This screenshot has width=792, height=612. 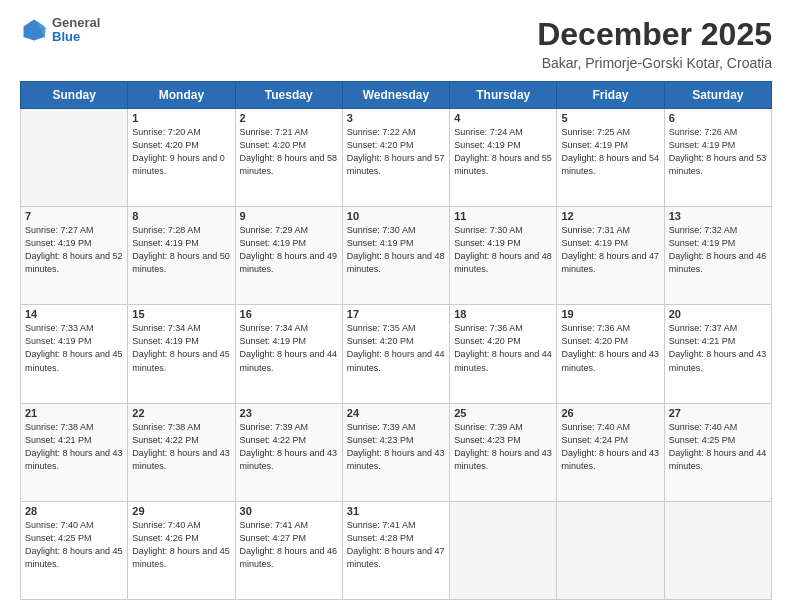 I want to click on calendar-cell: 9Sunrise: 7:29 AMSunset: 4:19 PMDaylight…, so click(x=288, y=256).